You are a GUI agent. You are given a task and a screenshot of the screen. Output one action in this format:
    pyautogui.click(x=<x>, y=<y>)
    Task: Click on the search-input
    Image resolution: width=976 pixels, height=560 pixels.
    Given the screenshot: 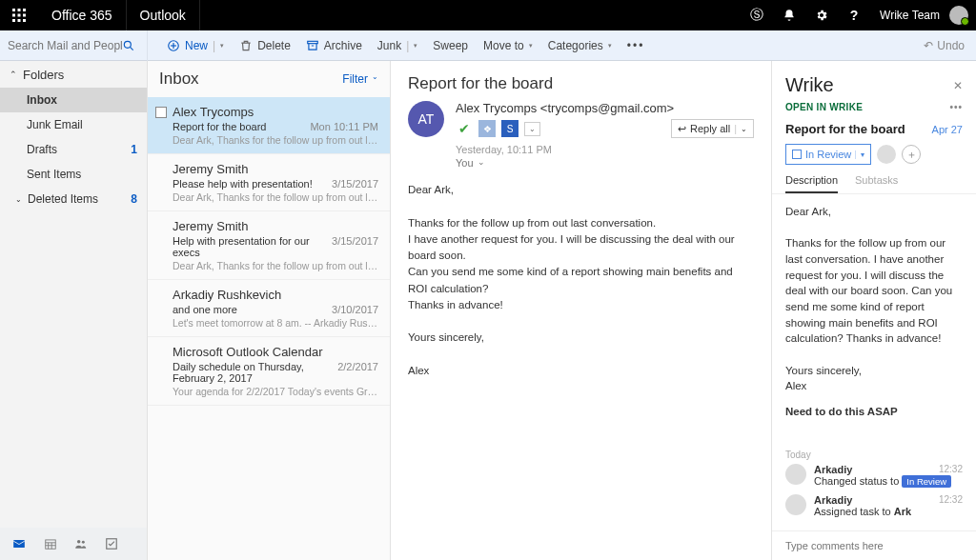 What is the action you would take?
    pyautogui.click(x=65, y=46)
    